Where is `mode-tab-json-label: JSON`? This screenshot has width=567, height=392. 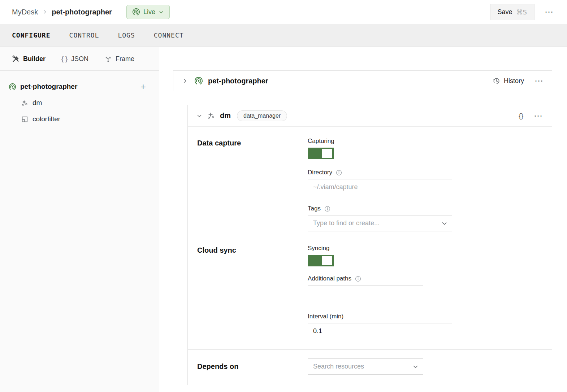 mode-tab-json-label: JSON is located at coordinates (80, 59).